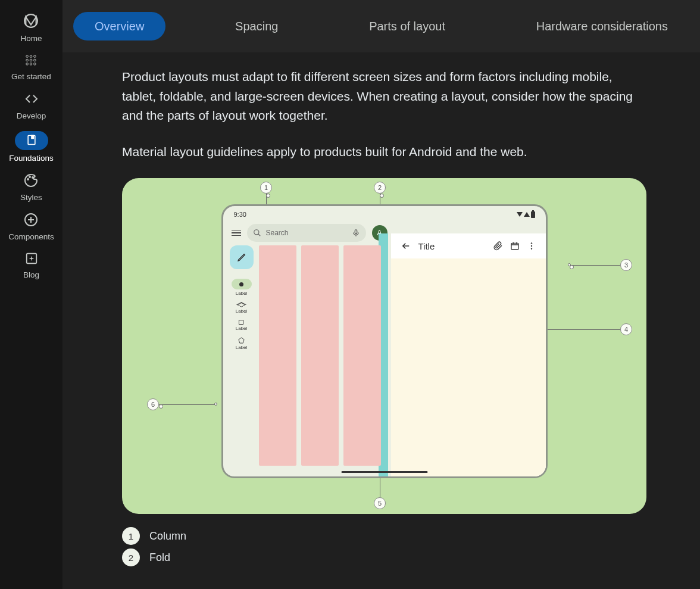 This screenshot has width=700, height=589. Describe the element at coordinates (31, 158) in the screenshot. I see `sidebar-label: Foundations` at that location.